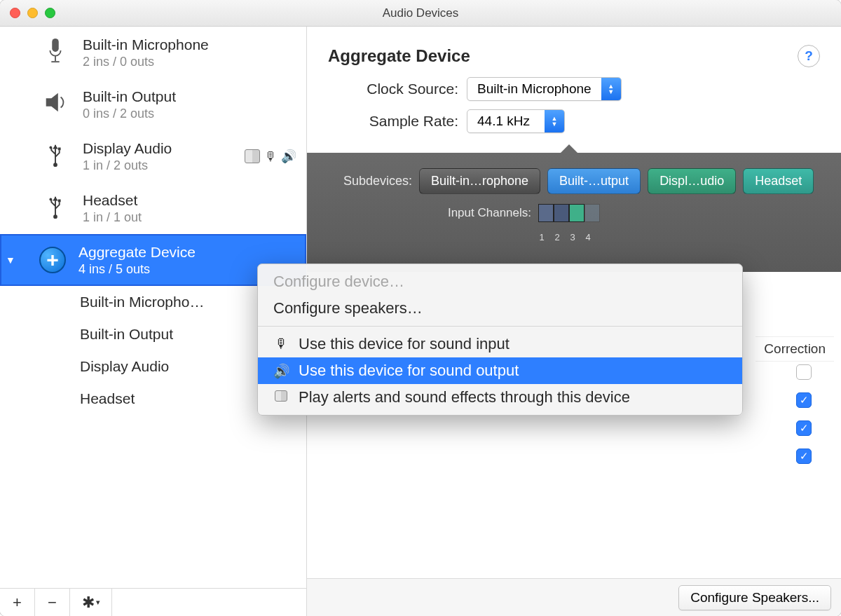  What do you see at coordinates (53, 260) in the screenshot?
I see `aggregate-device-icon: +` at bounding box center [53, 260].